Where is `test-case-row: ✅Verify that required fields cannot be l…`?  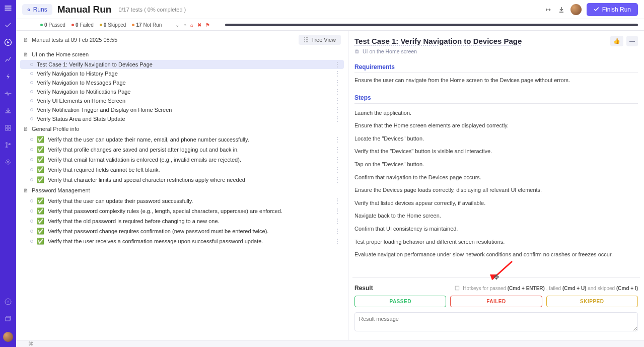
test-case-row: ✅Verify that required fields cannot be l… is located at coordinates (182, 170).